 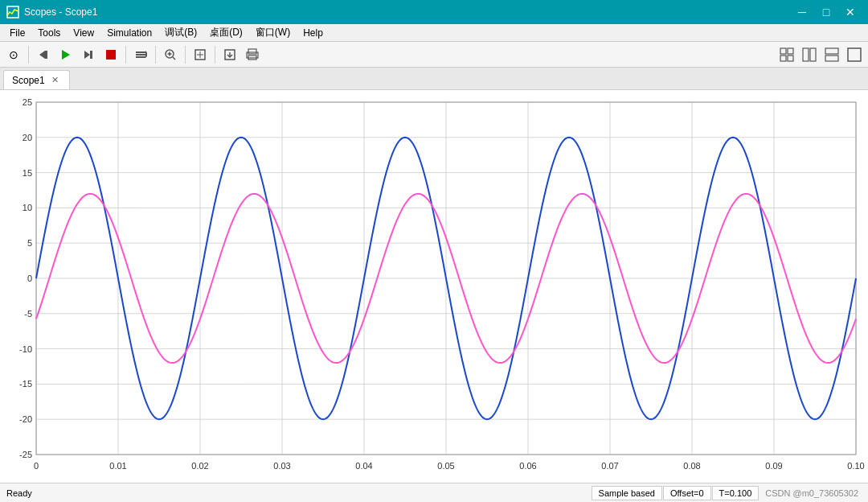 I want to click on toolbar-zoom-in-btn, so click(x=170, y=55).